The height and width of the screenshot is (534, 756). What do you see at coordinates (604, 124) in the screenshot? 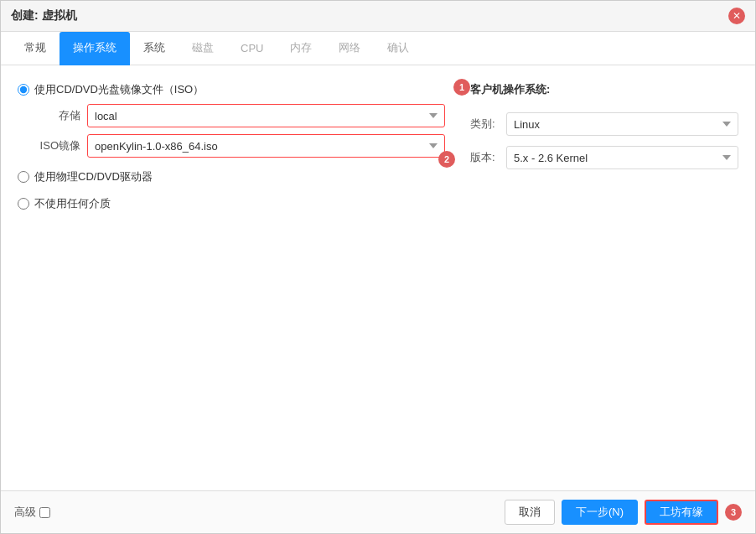
I see `os-type-row: 类别: Linux Windows Other` at bounding box center [604, 124].